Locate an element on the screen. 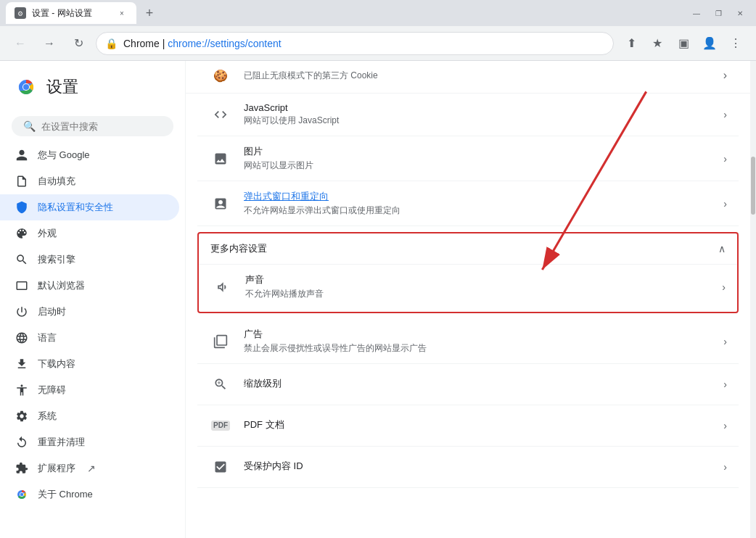 Image resolution: width=756 pixels, height=538 pixels. address-lock-icon: 🔒 is located at coordinates (112, 44).